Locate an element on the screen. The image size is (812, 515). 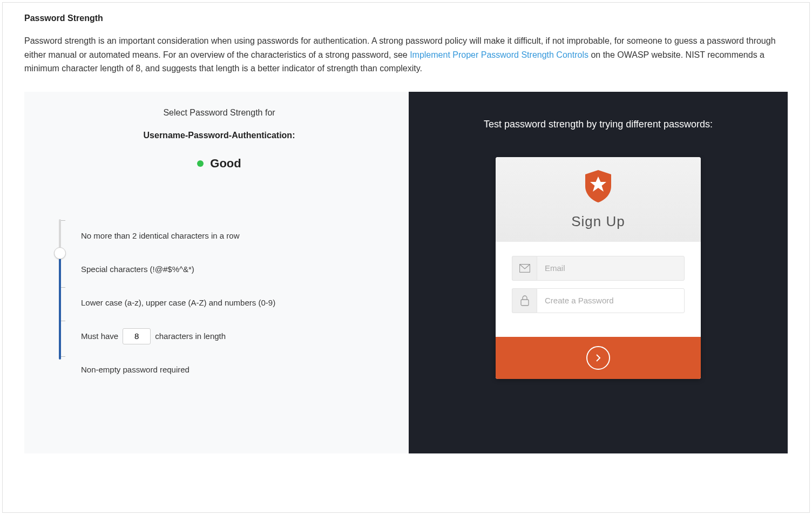
rule-case-numbers: Lower case (a-z), upper case (A-Z) and n… is located at coordinates (178, 303).